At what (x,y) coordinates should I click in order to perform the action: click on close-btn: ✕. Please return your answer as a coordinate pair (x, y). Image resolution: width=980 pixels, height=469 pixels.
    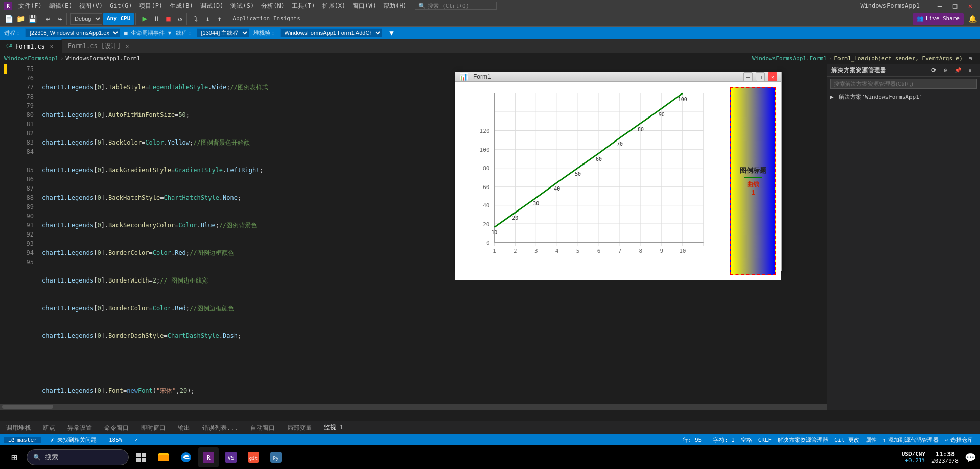
    Looking at the image, I should click on (970, 6).